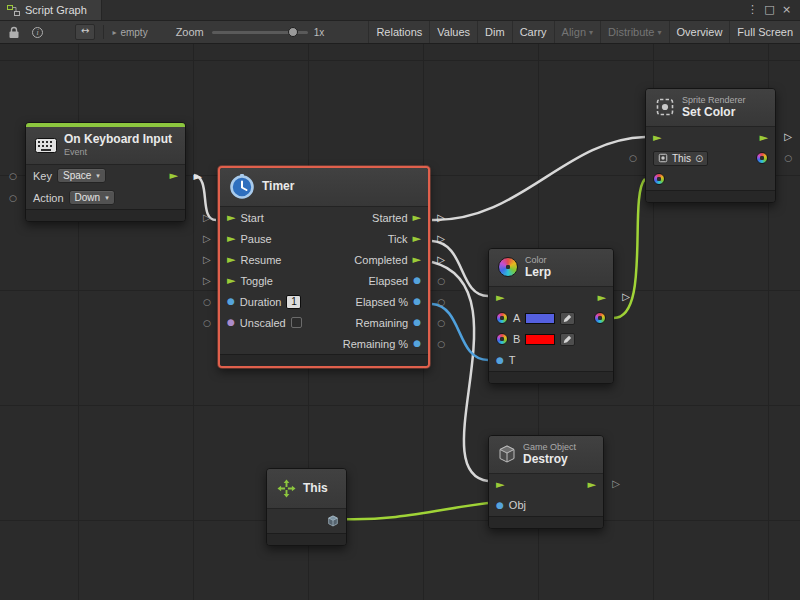  What do you see at coordinates (752, 10) in the screenshot?
I see `window-menu-icon: ⋮` at bounding box center [752, 10].